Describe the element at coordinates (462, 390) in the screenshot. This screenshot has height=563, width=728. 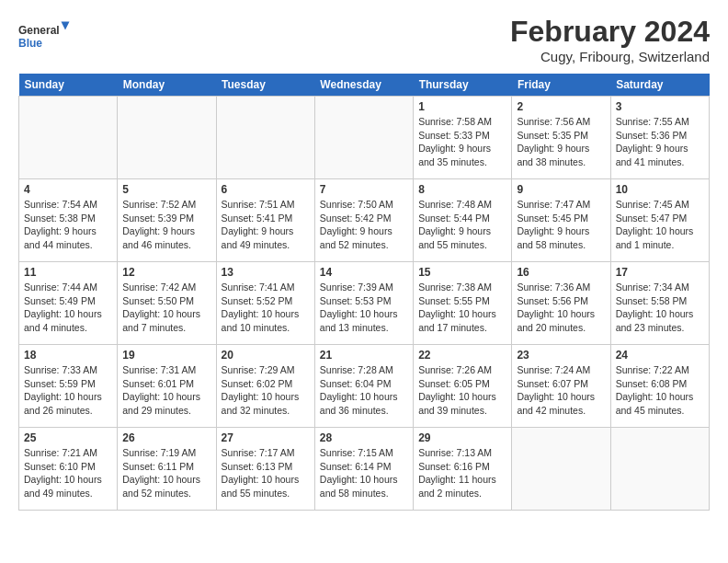
I see `day-info: Sunrise: 7:26 AM Sunset: 6:05 PM Dayligh…` at that location.